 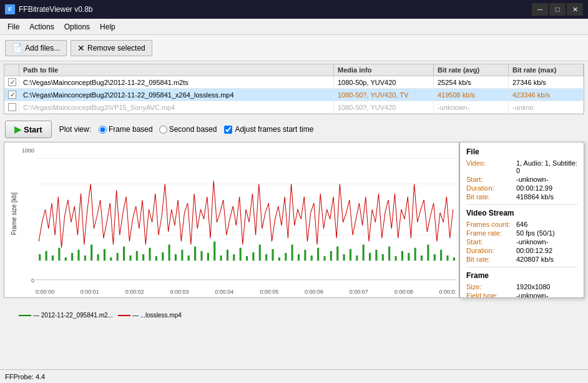 I want to click on row2-path: C:\Vegas\MainconceptBug2\2012-11-22_0958…, so click(x=177, y=95).